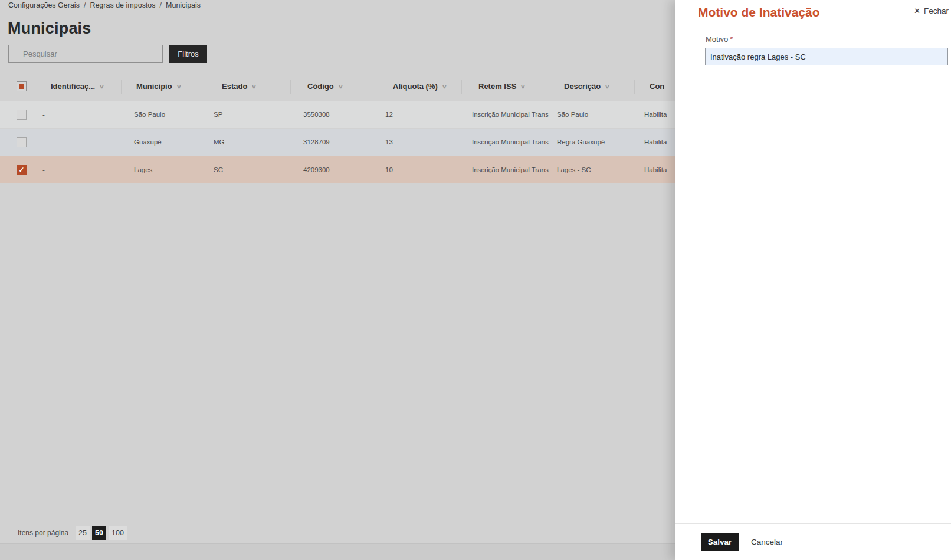 This screenshot has height=560, width=951. What do you see at coordinates (381, 87) in the screenshot?
I see `table-header-row: Identificaç... ∨ Município ∨ Estado ∨ Có…` at bounding box center [381, 87].